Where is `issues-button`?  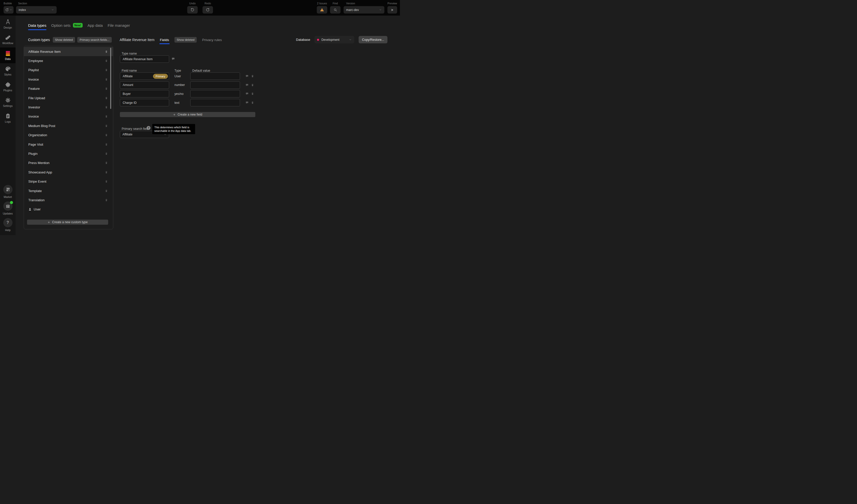
issues-button is located at coordinates (322, 10).